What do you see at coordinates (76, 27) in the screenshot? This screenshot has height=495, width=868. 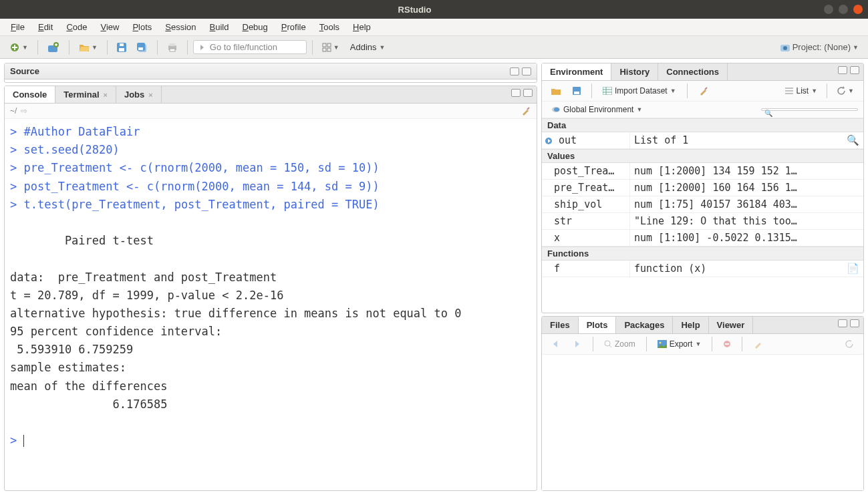 I see `menu-code: Code` at bounding box center [76, 27].